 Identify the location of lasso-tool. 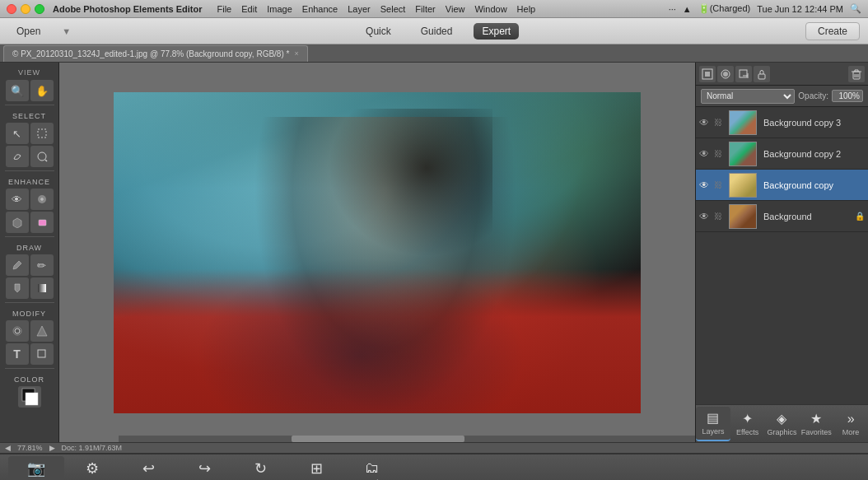
(17, 156).